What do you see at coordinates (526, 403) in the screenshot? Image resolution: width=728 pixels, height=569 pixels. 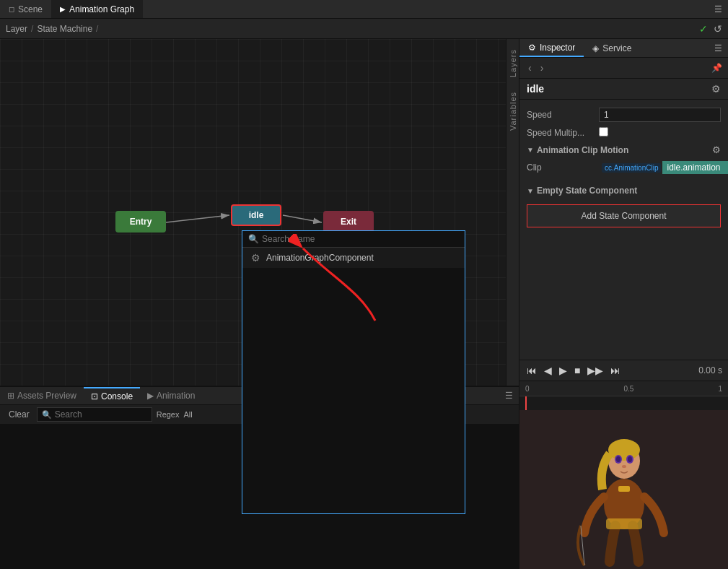 I see `playhead` at bounding box center [526, 403].